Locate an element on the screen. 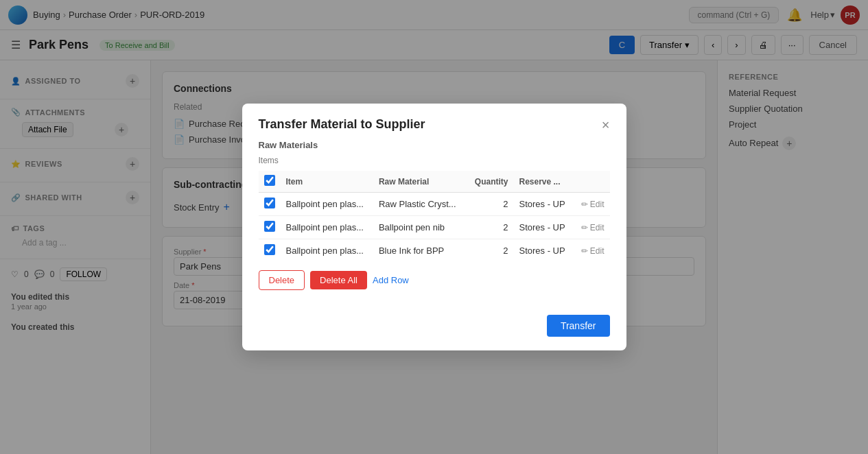 The image size is (868, 454). modal-section-title: Raw Materials is located at coordinates (434, 145).